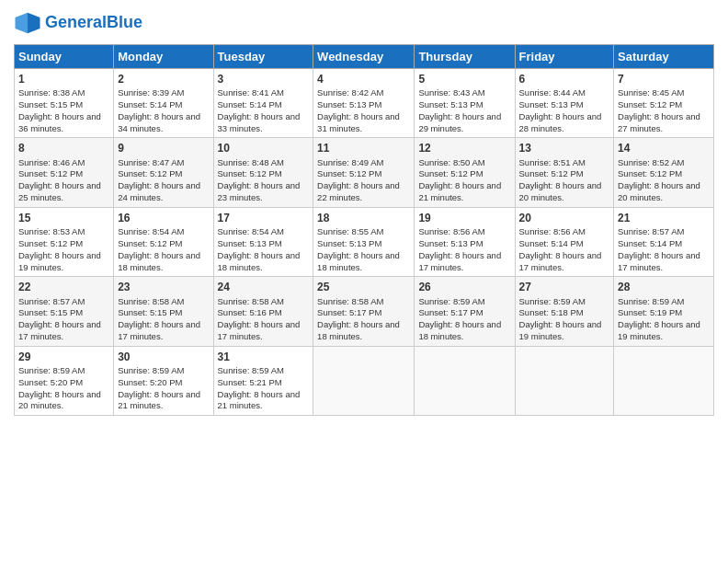 Image resolution: width=728 pixels, height=563 pixels. What do you see at coordinates (60, 180) in the screenshot?
I see `day-info: Sunrise: 8:46 AM Sunset: 5:12 PM Dayligh…` at bounding box center [60, 180].